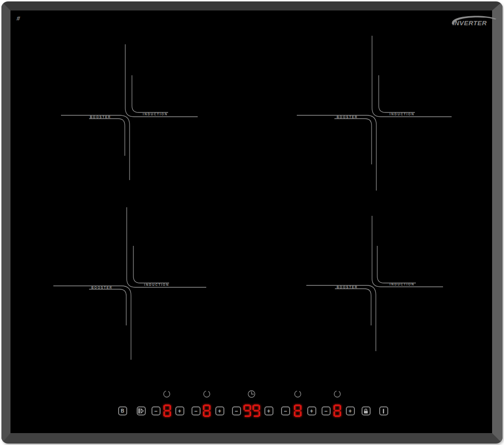 Image resolution: width=504 pixels, height=445 pixels. Describe the element at coordinates (167, 412) in the screenshot. I see `zone1-power-display` at that location.